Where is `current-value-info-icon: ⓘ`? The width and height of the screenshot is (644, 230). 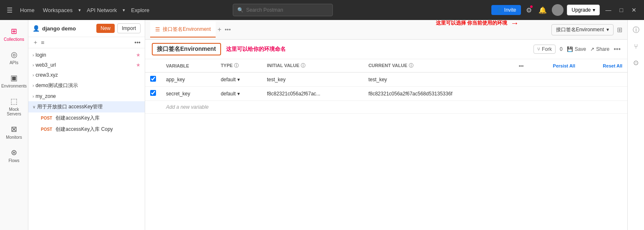 current-value-info-icon: ⓘ is located at coordinates (411, 65).